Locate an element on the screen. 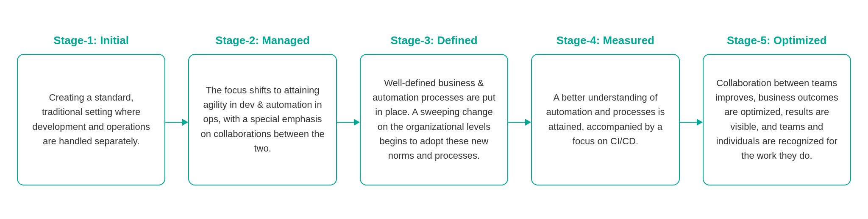 The height and width of the screenshot is (219, 868). stage-2-content: The focus shifts to attaining agility in… is located at coordinates (262, 119).